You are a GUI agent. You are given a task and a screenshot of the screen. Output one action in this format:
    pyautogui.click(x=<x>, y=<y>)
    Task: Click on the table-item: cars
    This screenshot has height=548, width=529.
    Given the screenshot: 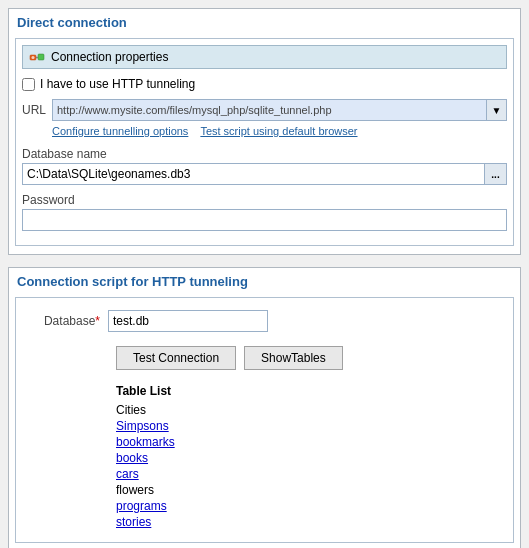 What is the action you would take?
    pyautogui.click(x=308, y=474)
    